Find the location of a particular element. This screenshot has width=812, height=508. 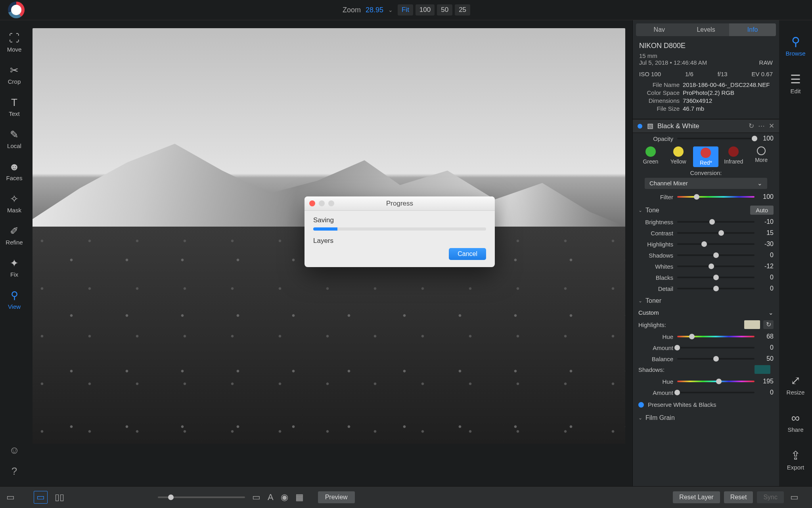

sync-button: Sync is located at coordinates (770, 497).